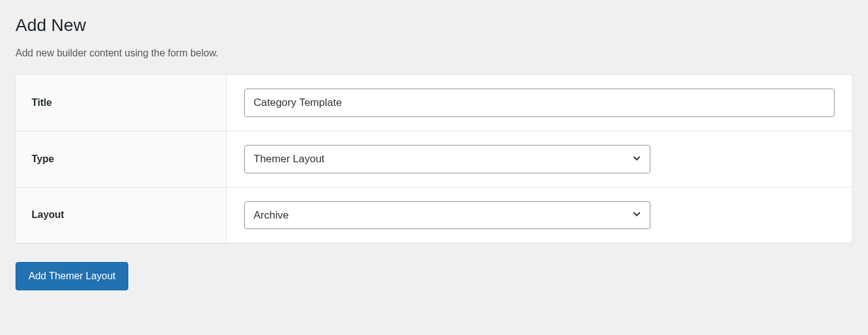 This screenshot has height=335, width=868. I want to click on page-title: Add New, so click(434, 25).